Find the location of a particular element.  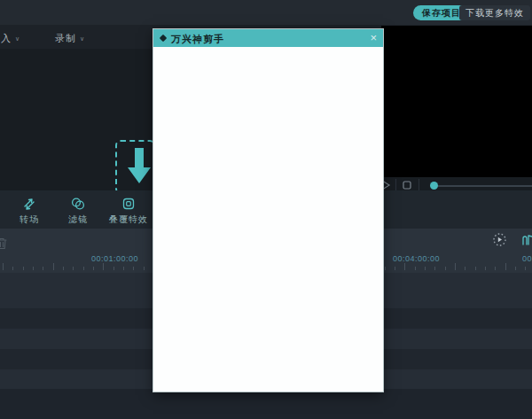

close-icon: × is located at coordinates (373, 38).